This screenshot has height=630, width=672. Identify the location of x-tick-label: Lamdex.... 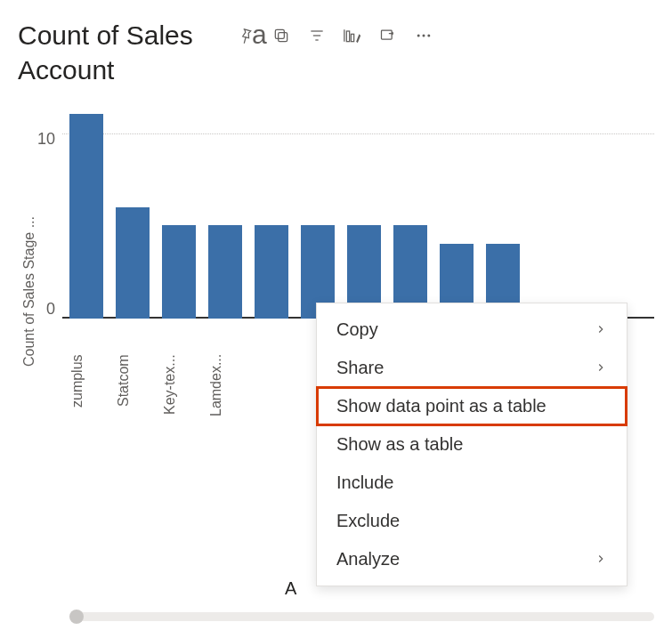
(225, 394).